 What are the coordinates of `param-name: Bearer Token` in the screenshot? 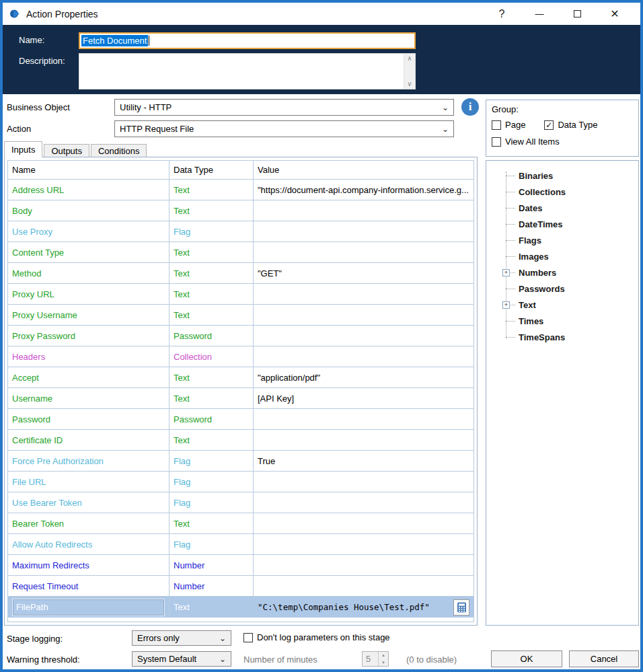 It's located at (89, 523).